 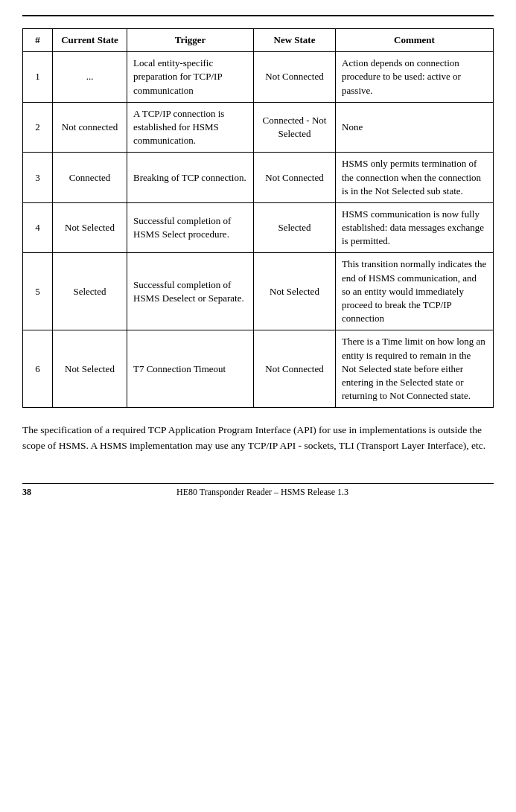 I want to click on col-header-current-state: Current State, so click(x=90, y=40).